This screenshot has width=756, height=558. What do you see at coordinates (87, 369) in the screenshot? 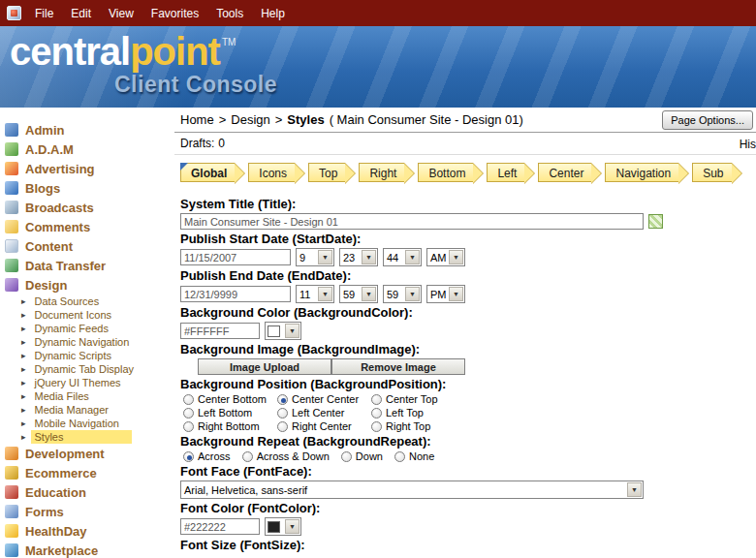
I see `sidebar-subitem-dynamic-tab-display: Dynamic Tab Display` at bounding box center [87, 369].